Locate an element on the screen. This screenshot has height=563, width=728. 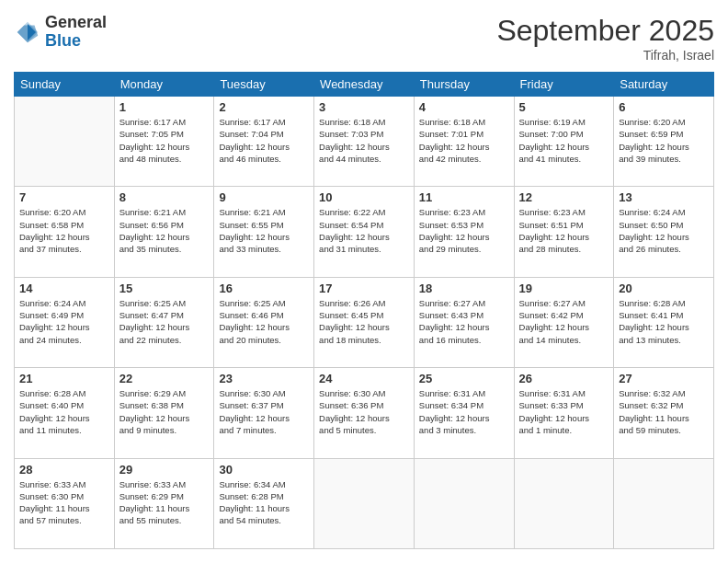
calendar-cell: 14Sunrise: 6:24 AM Sunset: 6:49 PM Dayli… is located at coordinates (64, 322).